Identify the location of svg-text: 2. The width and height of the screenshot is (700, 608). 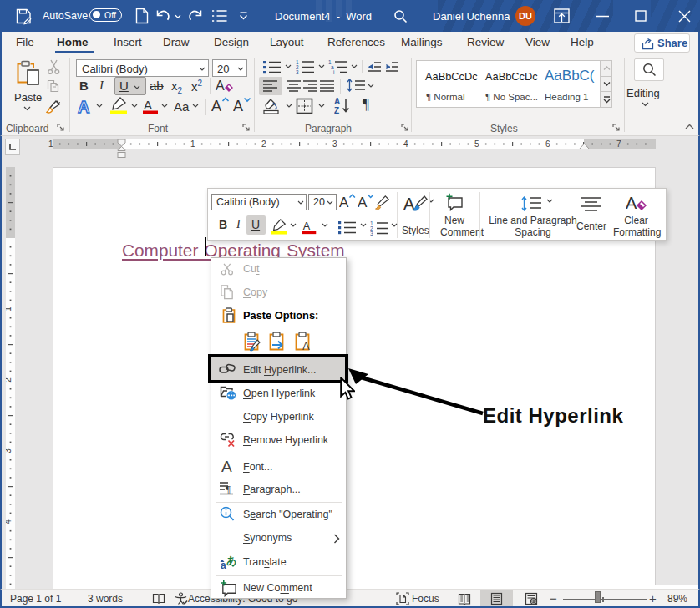
(9, 380).